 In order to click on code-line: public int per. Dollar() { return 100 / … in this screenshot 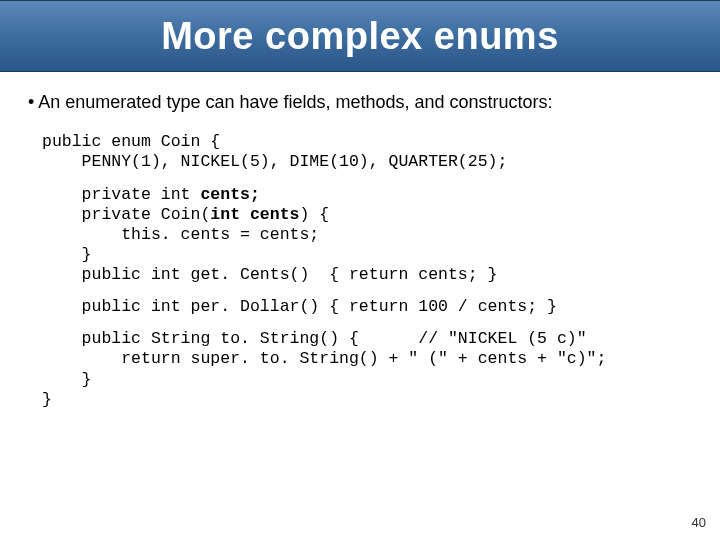, I will do `click(300, 306)`.